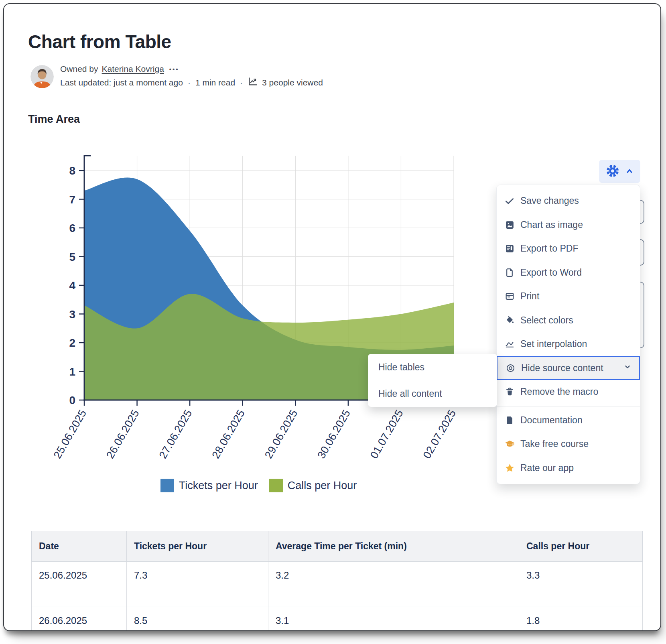 The image size is (666, 644). I want to click on hide-source-submenu: Hide tables Hide all content, so click(432, 380).